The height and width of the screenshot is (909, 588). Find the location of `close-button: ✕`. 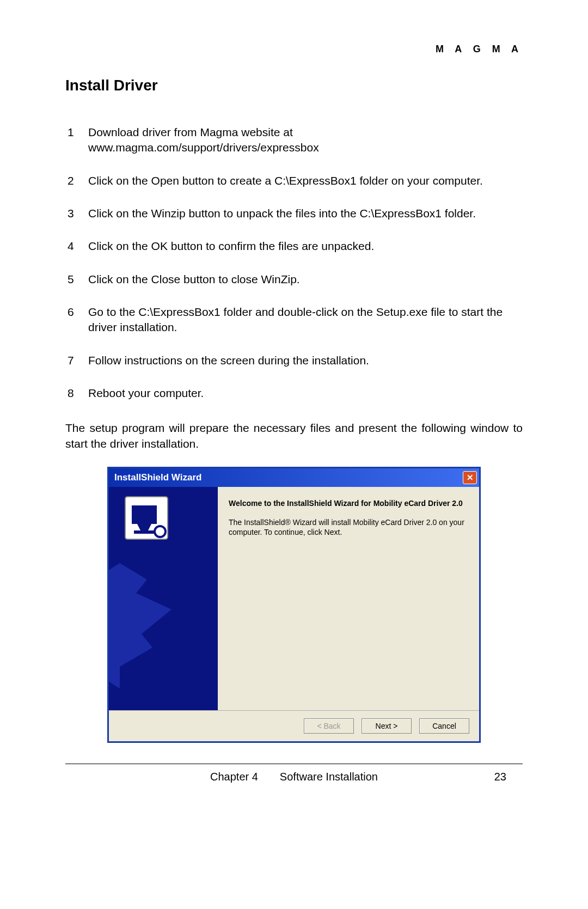

close-button: ✕ is located at coordinates (470, 478).